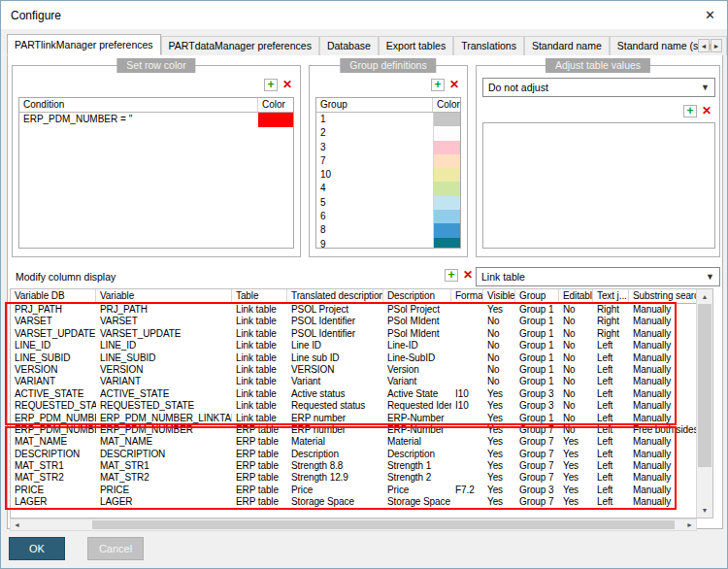 The height and width of the screenshot is (569, 728). I want to click on table-row: MAT_STR1MAT_STR1ERP tableStrength 8.8Str…, so click(353, 466).